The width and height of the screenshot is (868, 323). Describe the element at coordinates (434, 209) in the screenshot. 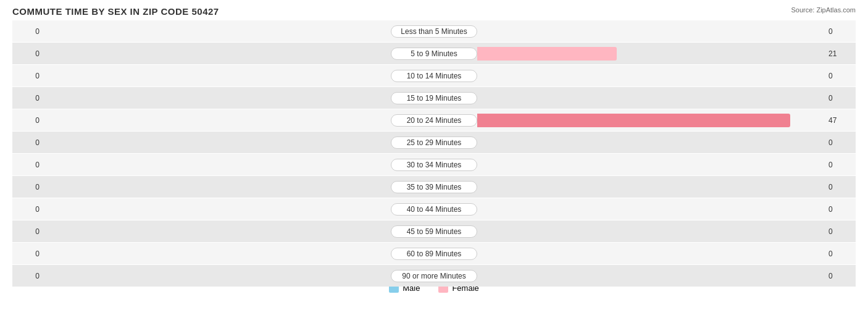

I see `bars-center: 40 to 44 Minutes` at that location.